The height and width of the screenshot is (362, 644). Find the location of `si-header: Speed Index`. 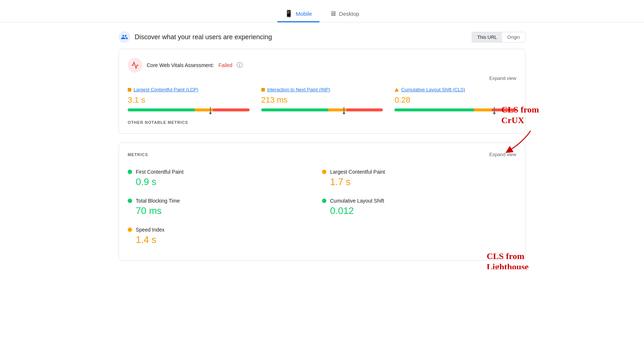

si-header: Speed Index is located at coordinates (225, 230).